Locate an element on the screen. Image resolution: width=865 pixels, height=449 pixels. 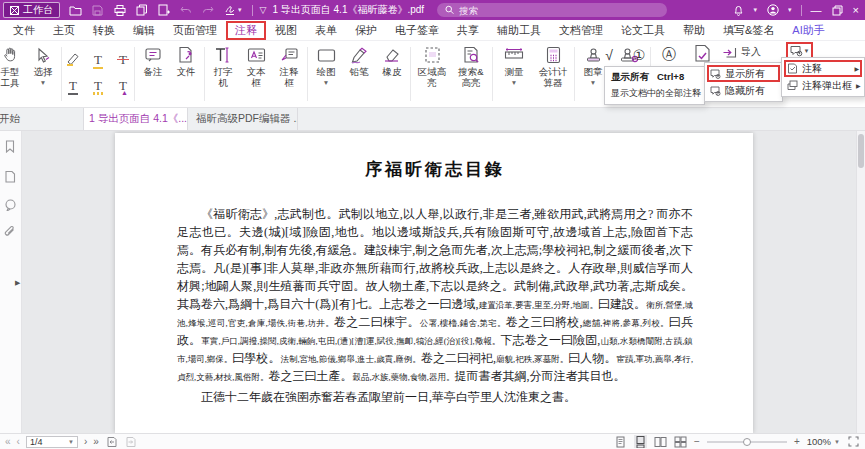
page-caret-icon: ▼ is located at coordinates (71, 442).